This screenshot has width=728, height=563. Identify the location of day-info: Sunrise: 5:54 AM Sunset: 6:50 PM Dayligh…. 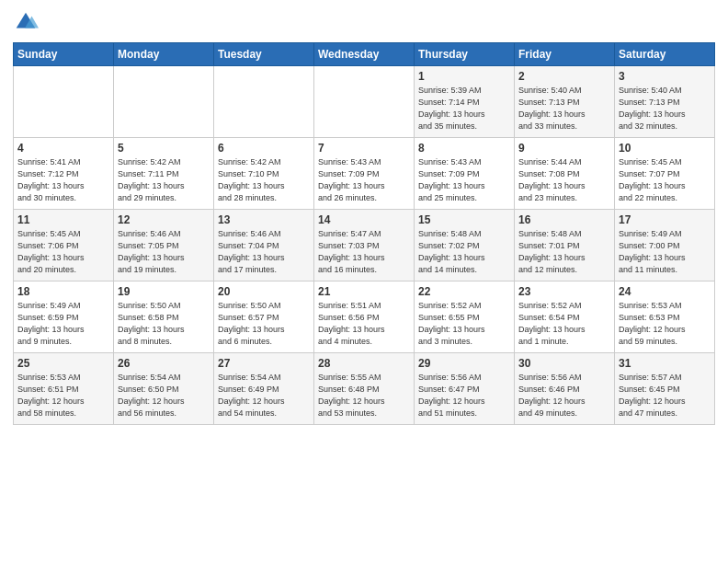
(164, 396).